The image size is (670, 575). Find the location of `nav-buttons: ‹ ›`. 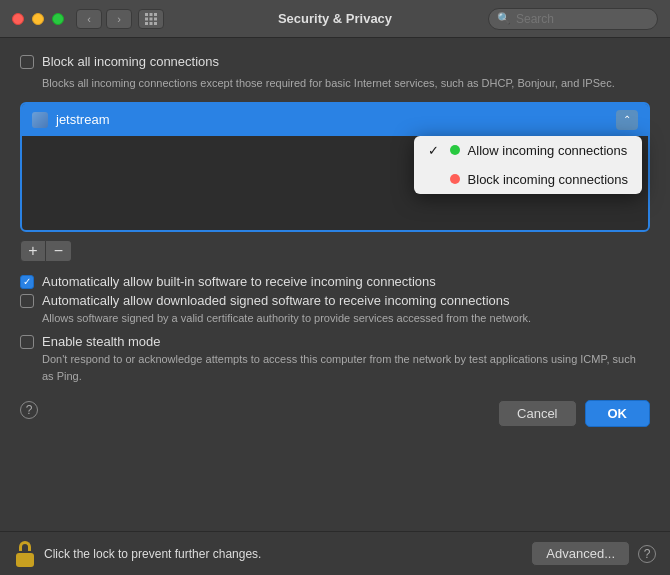

nav-buttons: ‹ › is located at coordinates (104, 19).